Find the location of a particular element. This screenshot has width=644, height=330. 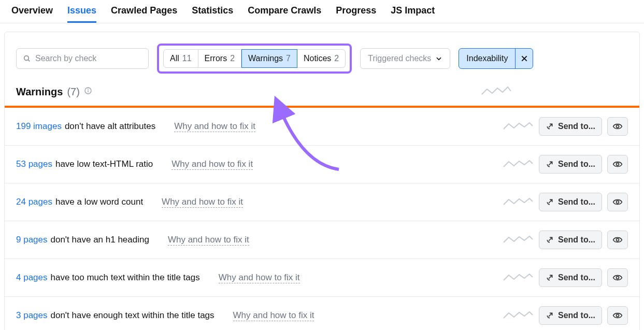

issue-row: 4 pages have too much text within the ti… is located at coordinates (322, 278).